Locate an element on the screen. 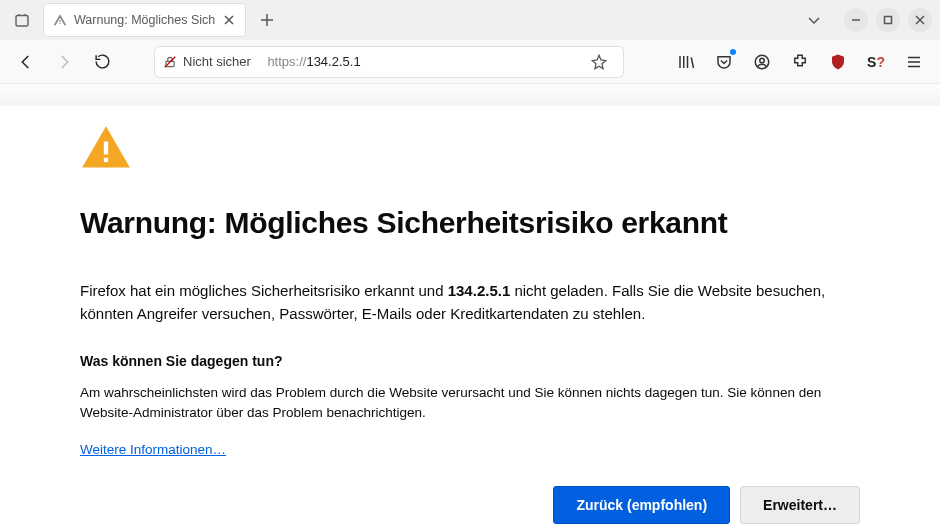 The width and height of the screenshot is (940, 527). close-window-button is located at coordinates (920, 20).